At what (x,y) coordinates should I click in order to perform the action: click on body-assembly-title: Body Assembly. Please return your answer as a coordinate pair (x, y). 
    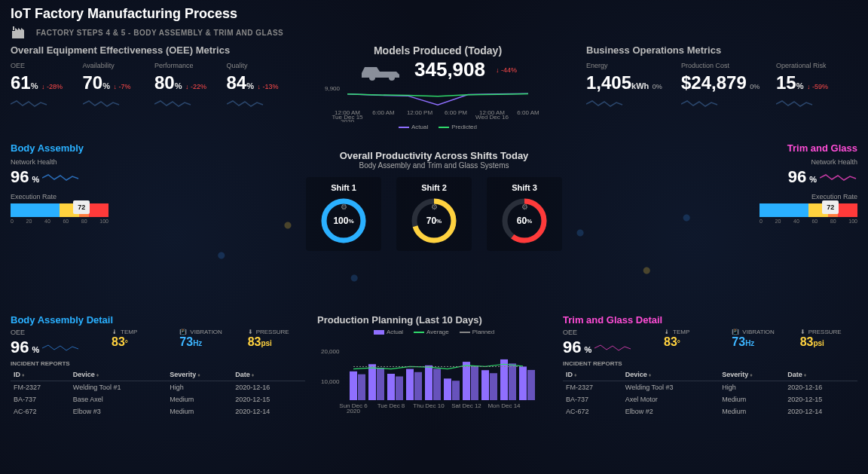
    Looking at the image, I should click on (60, 148).